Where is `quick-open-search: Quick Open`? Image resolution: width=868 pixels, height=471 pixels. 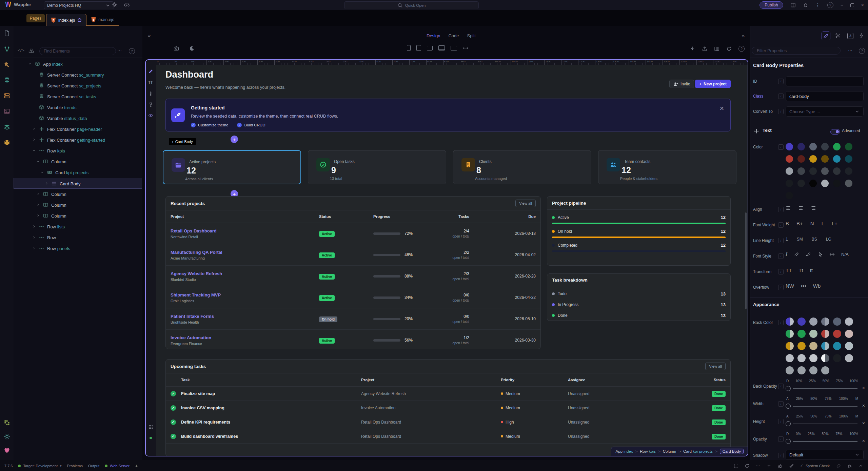
quick-open-search: Quick Open is located at coordinates (412, 5).